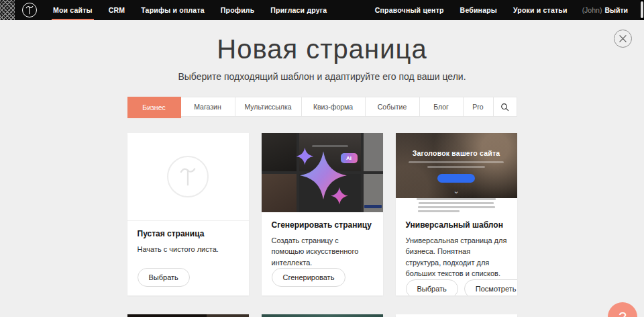  Describe the element at coordinates (322, 252) in the screenshot. I see `card-description: Создать страницу с помощью искусственног…` at that location.